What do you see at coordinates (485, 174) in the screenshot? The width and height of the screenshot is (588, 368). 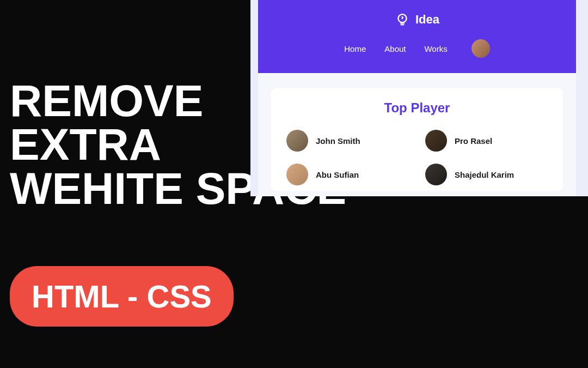 I see `player-name: Shajedul Karim` at bounding box center [485, 174].